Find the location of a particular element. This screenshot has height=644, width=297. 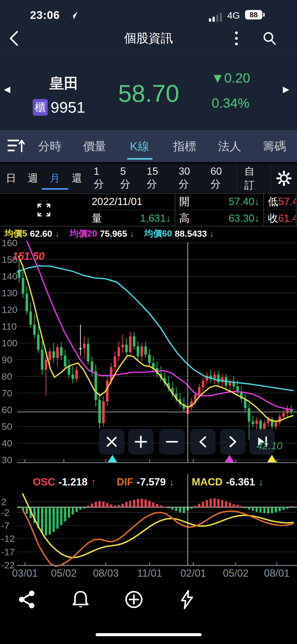

period-1分: 1分 is located at coordinates (101, 178).